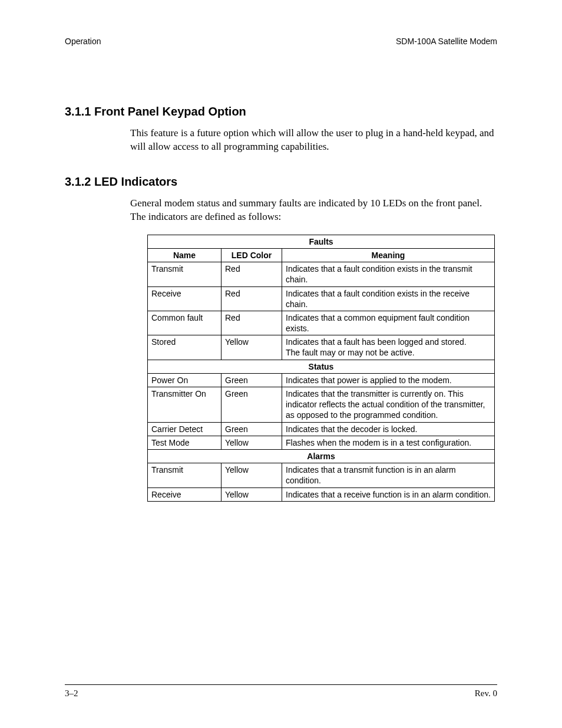 The width and height of the screenshot is (562, 728). I want to click on col-color: LED Color, so click(252, 255).